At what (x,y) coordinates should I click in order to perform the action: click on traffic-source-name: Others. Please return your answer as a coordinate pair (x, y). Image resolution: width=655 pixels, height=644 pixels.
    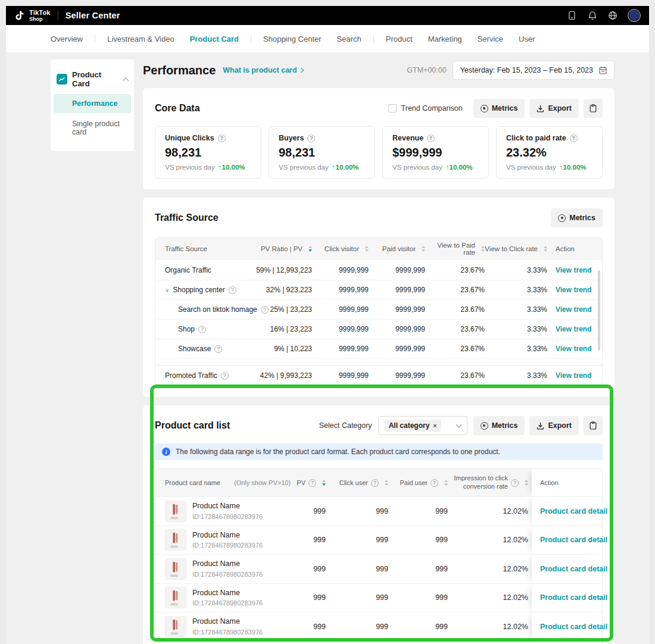
    Looking at the image, I should click on (189, 364).